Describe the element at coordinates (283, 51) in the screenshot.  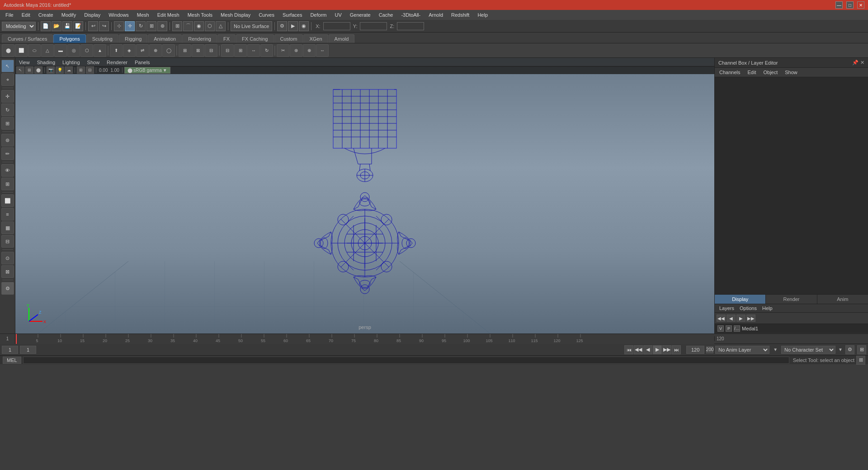
I see `multi-cut-btn: ✂` at that location.